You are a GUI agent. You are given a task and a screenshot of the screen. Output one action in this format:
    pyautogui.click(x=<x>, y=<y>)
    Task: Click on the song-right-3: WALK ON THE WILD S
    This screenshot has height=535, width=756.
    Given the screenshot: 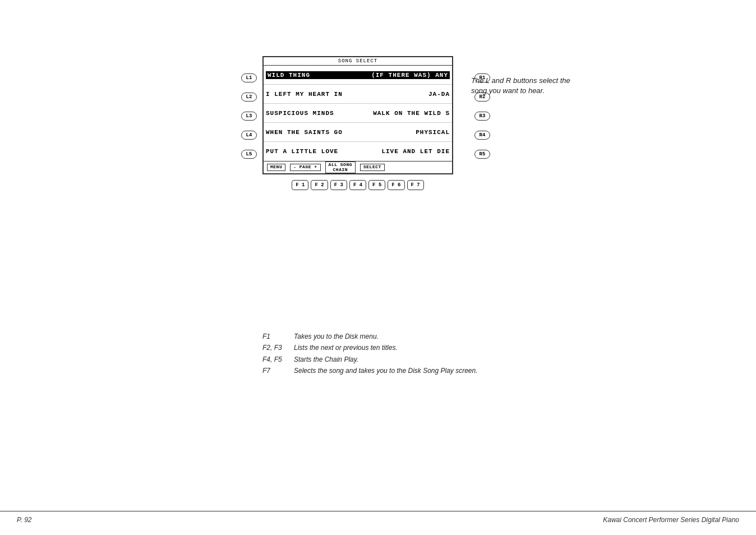 What is the action you would take?
    pyautogui.click(x=412, y=113)
    